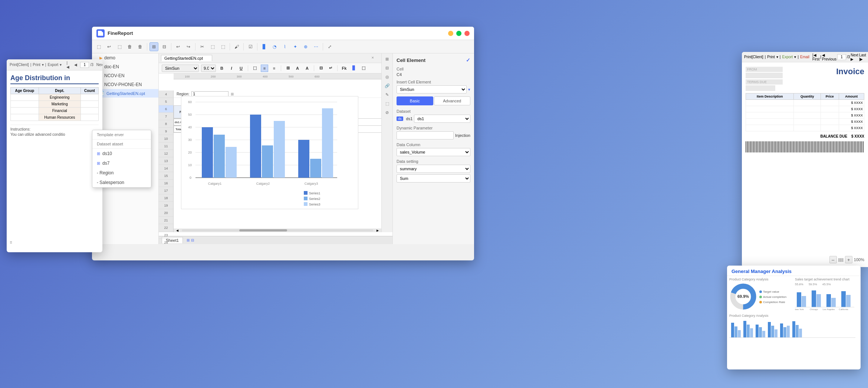  What do you see at coordinates (36, 65) in the screenshot?
I see `print-button: Print` at bounding box center [36, 65].